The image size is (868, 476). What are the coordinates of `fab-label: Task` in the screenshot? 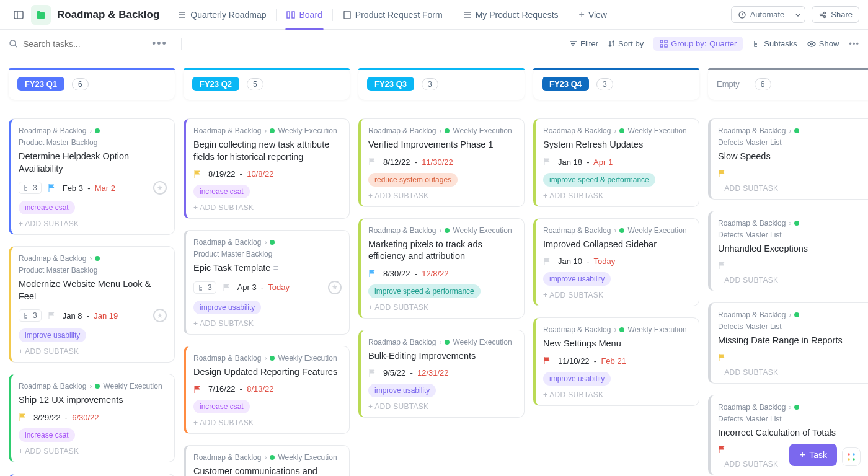 It's located at (818, 455).